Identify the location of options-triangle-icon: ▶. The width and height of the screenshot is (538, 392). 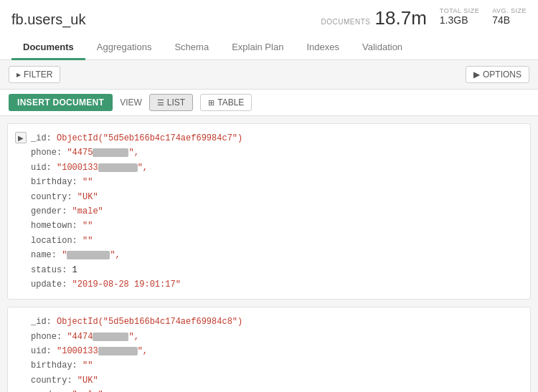
(476, 75).